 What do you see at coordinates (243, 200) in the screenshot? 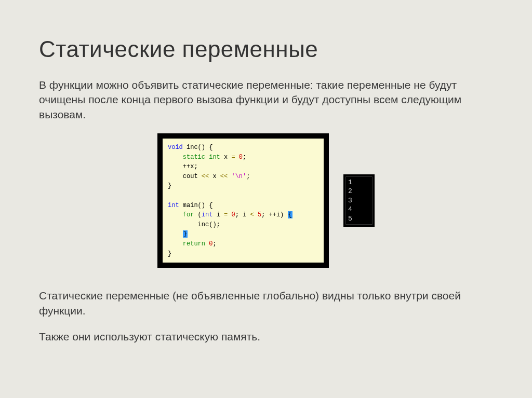
I see `code-block: void inc() { static int x = 0; ++x; cout…` at bounding box center [243, 200].